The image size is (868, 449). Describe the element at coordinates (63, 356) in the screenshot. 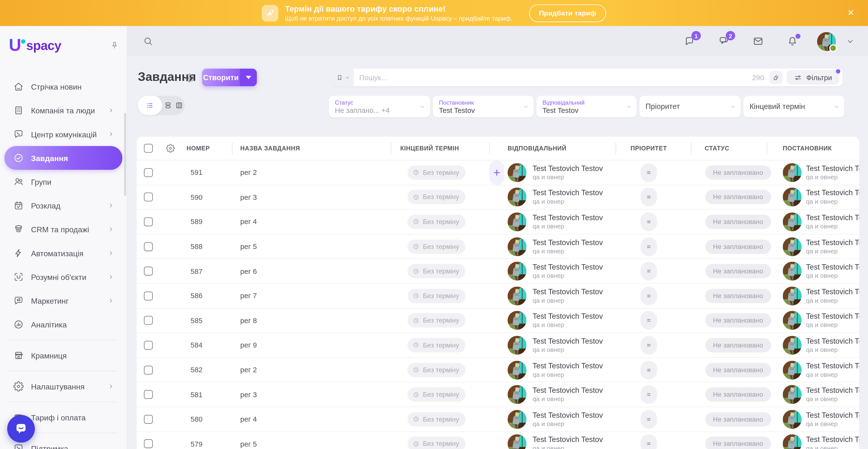

I see `sidebar-item-store: Крамниця` at that location.